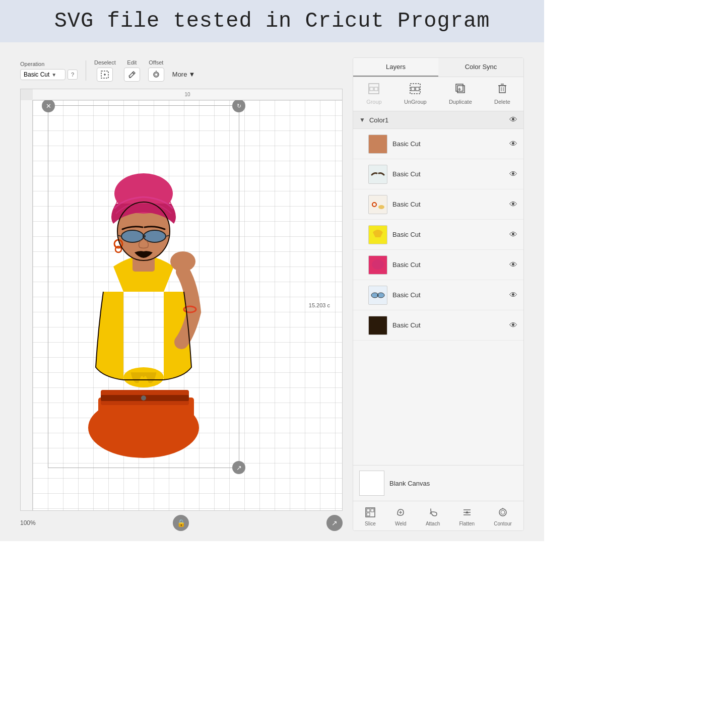 This screenshot has height=728, width=728. Describe the element at coordinates (239, 106) in the screenshot. I see `handle-top-right: ↻` at that location.